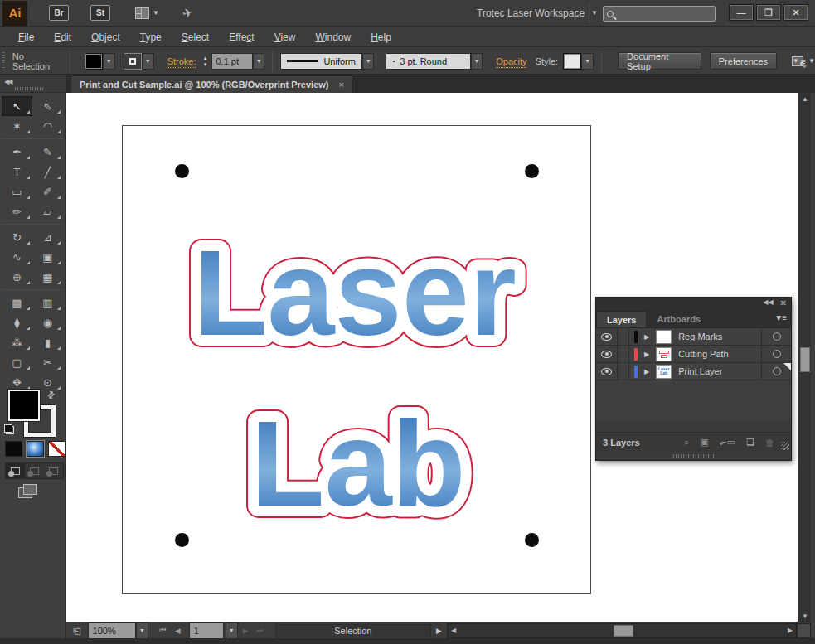 The image size is (815, 644). I want to click on free-transform-tool: ▣, so click(48, 257).